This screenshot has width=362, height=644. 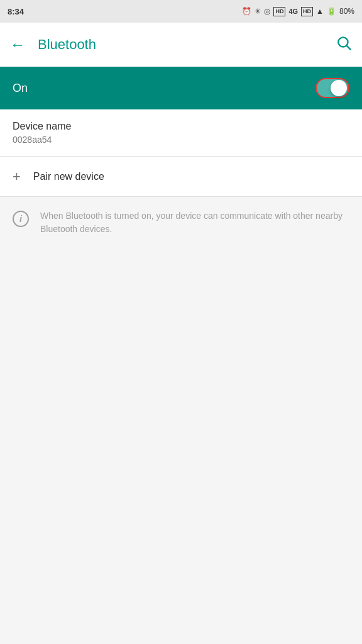 What do you see at coordinates (21, 219) in the screenshot?
I see `info-circle-icon: i` at bounding box center [21, 219].